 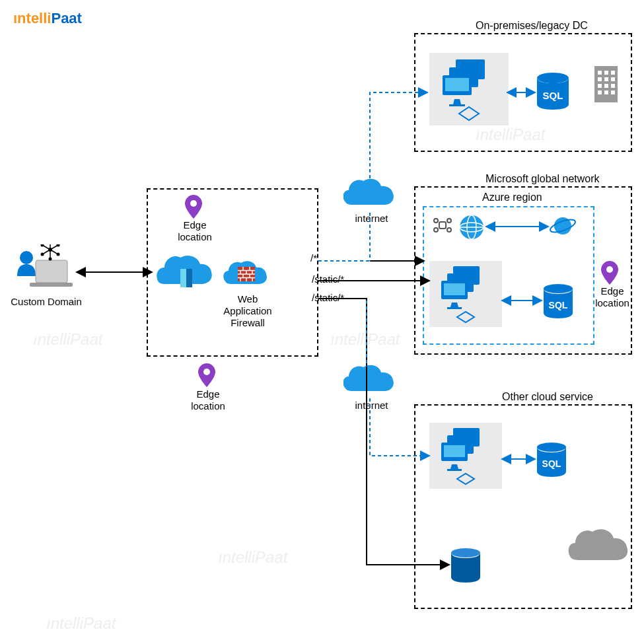 What do you see at coordinates (371, 218) in the screenshot?
I see `internet-label-1: internet` at bounding box center [371, 218].